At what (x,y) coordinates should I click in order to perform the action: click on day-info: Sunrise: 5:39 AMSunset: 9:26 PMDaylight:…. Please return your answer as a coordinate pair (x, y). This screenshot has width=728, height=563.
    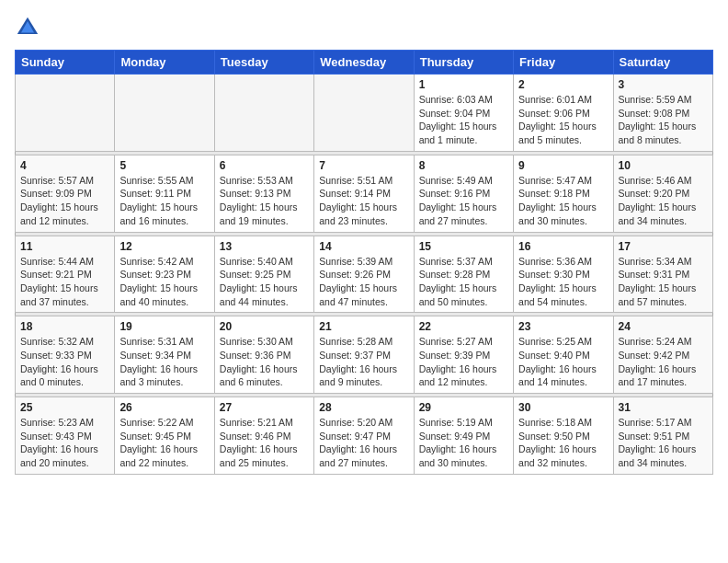
    Looking at the image, I should click on (364, 282).